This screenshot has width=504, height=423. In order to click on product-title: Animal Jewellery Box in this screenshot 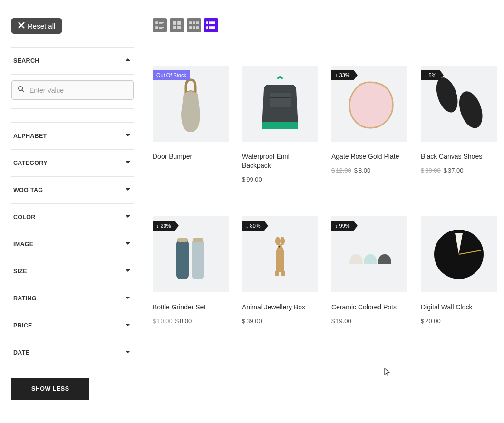, I will do `click(280, 307)`.